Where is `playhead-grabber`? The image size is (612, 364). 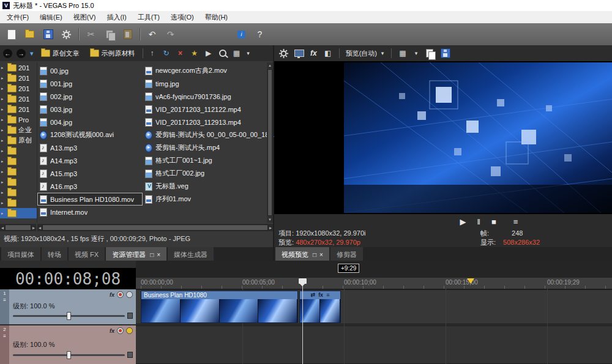 playhead-grabber is located at coordinates (302, 281).